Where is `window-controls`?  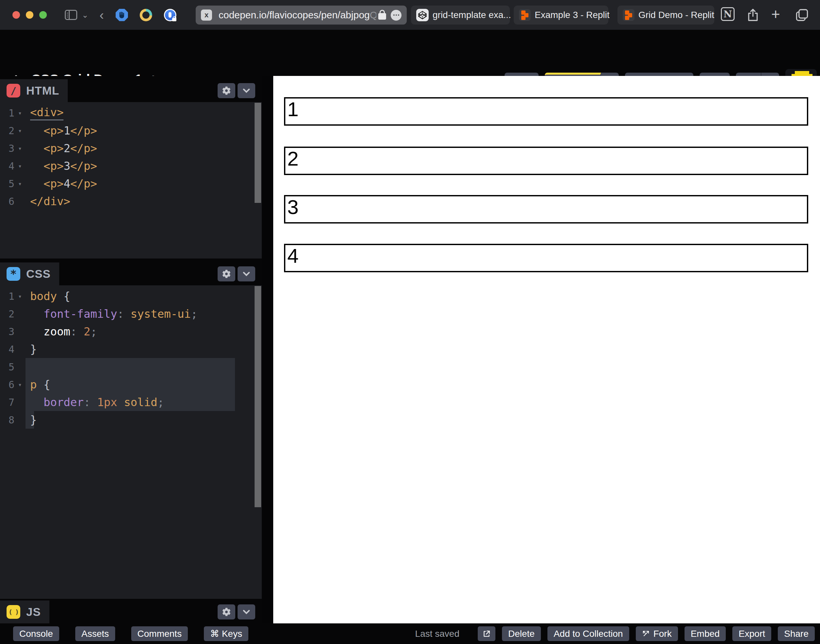
window-controls is located at coordinates (29, 15).